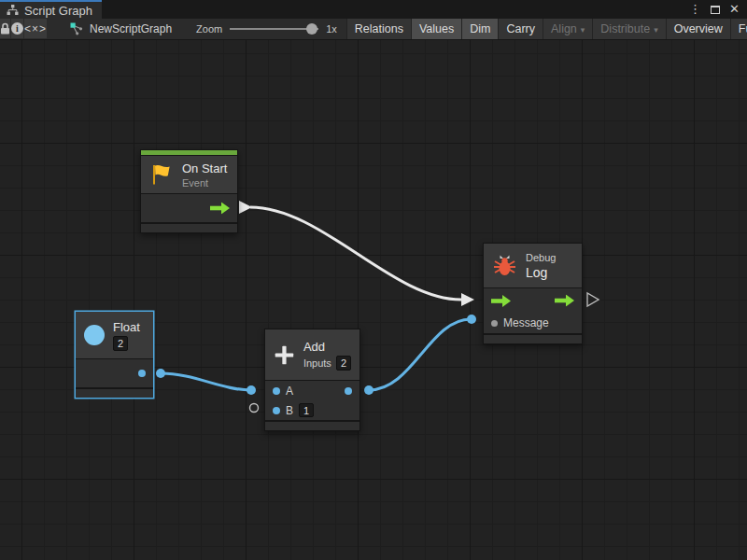 This screenshot has height=560, width=747. What do you see at coordinates (306, 411) in the screenshot?
I see `b-value-field: 1` at bounding box center [306, 411].